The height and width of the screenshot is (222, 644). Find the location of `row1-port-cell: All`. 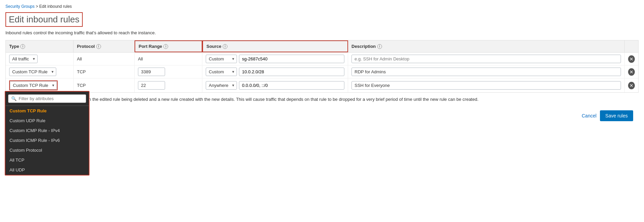

row1-port-cell: All is located at coordinates (168, 59).